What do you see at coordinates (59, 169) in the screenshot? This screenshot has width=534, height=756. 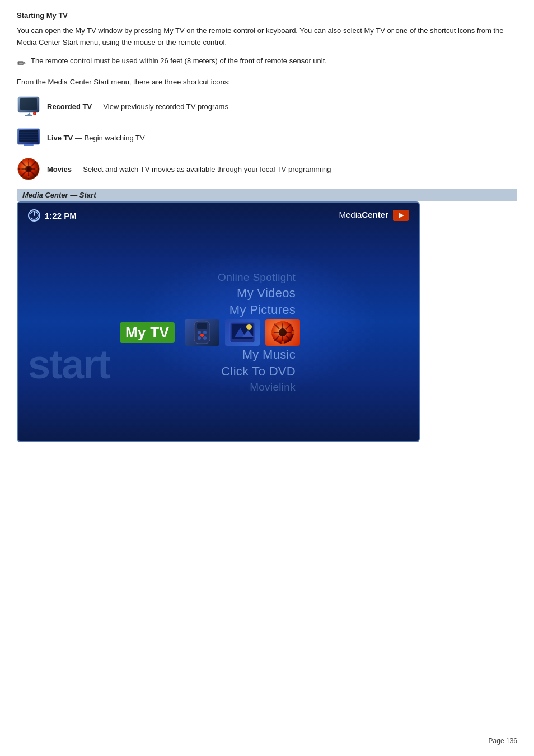 I see `movies-label: Movies` at bounding box center [59, 169].